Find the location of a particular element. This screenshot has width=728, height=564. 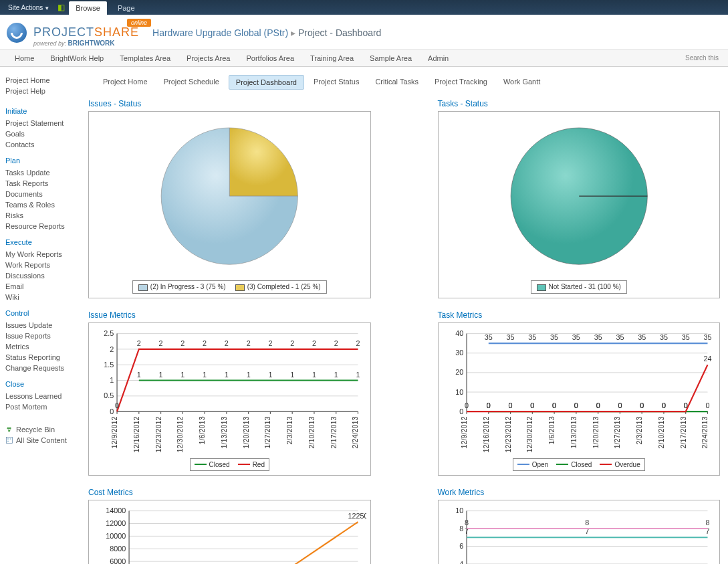

search-box-label: Search this is located at coordinates (702, 58).